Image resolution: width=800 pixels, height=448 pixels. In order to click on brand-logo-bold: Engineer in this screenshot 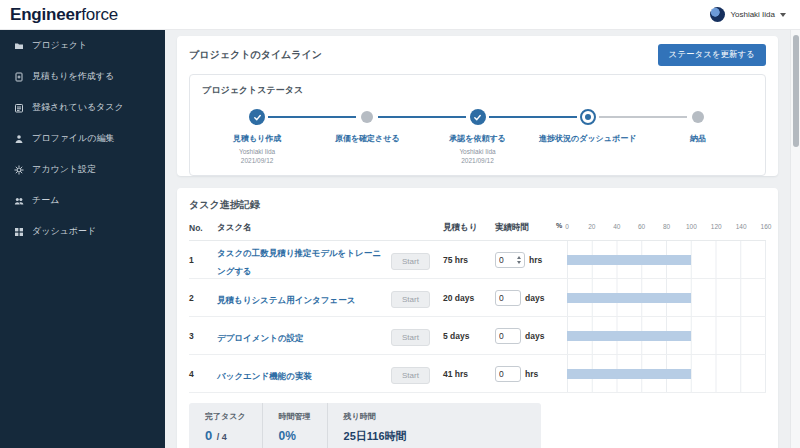, I will do `click(46, 14)`.